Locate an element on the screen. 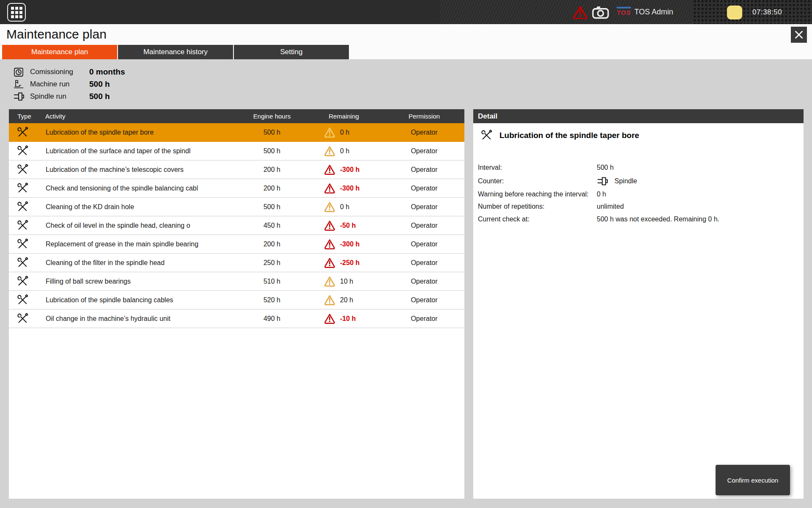 This screenshot has width=812, height=508. close-button is located at coordinates (799, 35).